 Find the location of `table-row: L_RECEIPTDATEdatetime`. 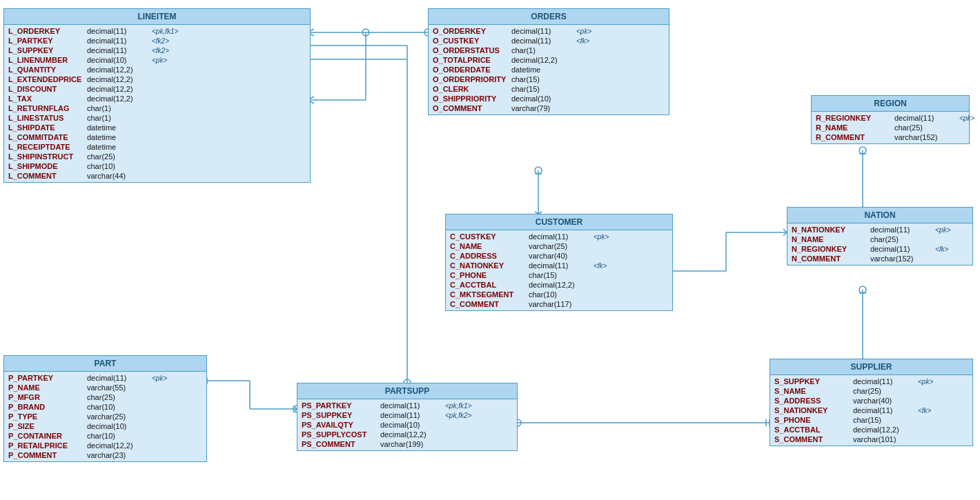

table-row: L_RECEIPTDATEdatetime is located at coordinates (157, 147).